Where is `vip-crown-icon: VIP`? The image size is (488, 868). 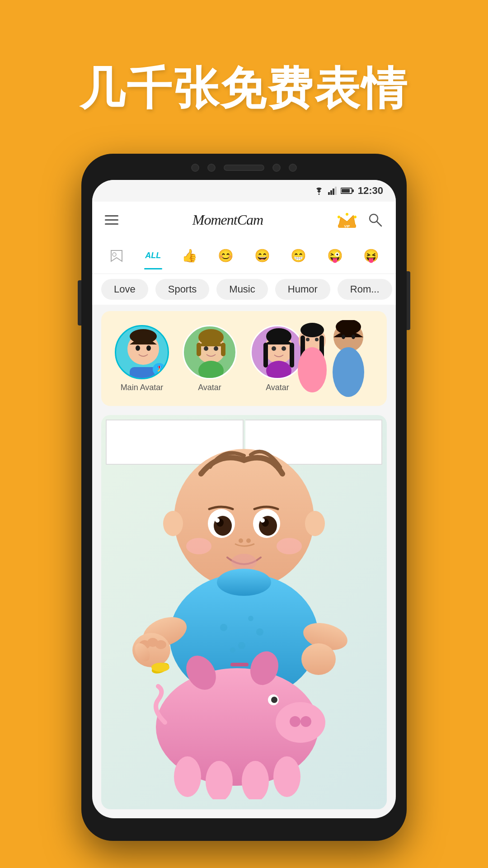 vip-crown-icon: VIP is located at coordinates (347, 220).